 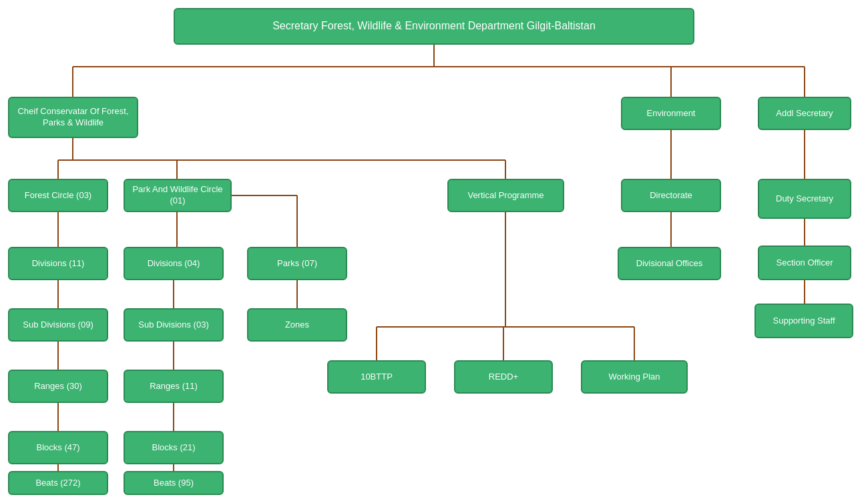 What do you see at coordinates (434, 27) in the screenshot?
I see `secretary-node: Secretary Forest, Wildlife & Environment…` at bounding box center [434, 27].